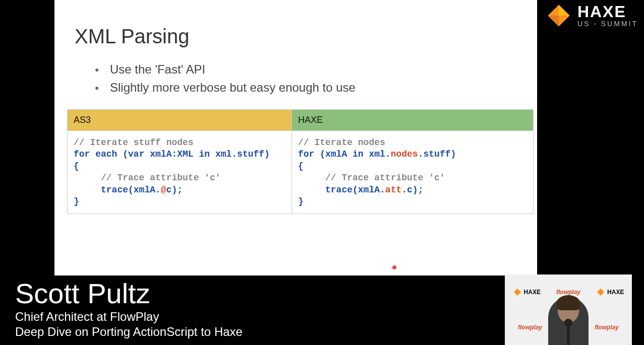  Describe the element at coordinates (316, 88) in the screenshot. I see `bullet-item: Slightly more verbose but easy enough to…` at that location.